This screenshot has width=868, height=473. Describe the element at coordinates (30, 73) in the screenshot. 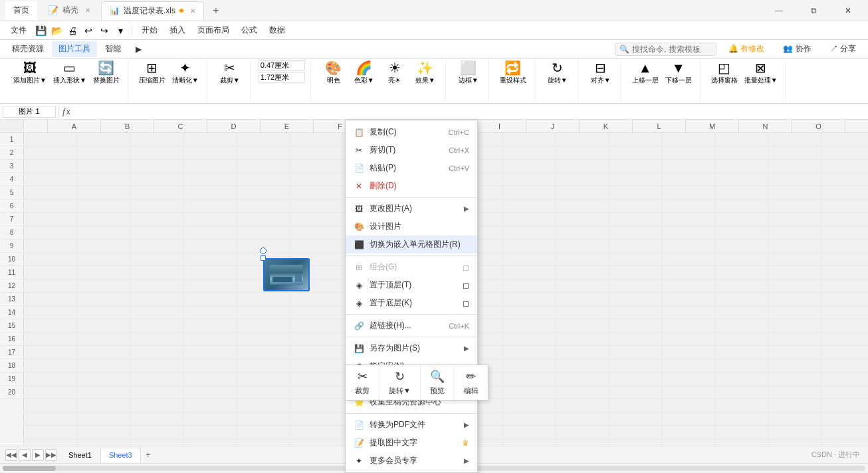

I see `add-image-button: 🖼 添加图片▼` at that location.